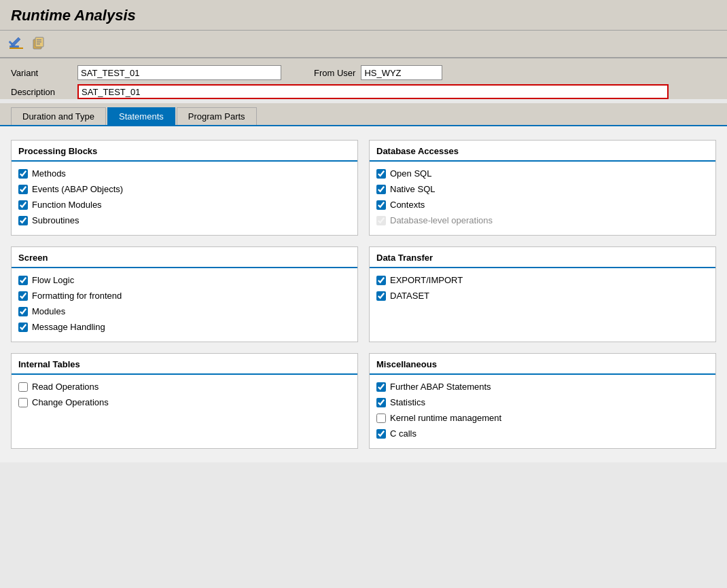 The width and height of the screenshot is (727, 588). I want to click on list-item: Contexts, so click(542, 205).